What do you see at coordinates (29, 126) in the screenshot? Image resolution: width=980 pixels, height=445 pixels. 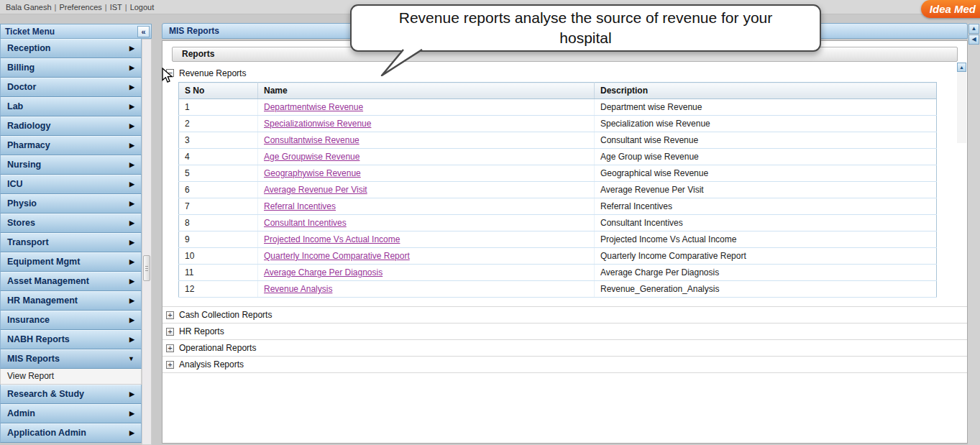 I see `sidebar-item-label: Radiology` at bounding box center [29, 126].